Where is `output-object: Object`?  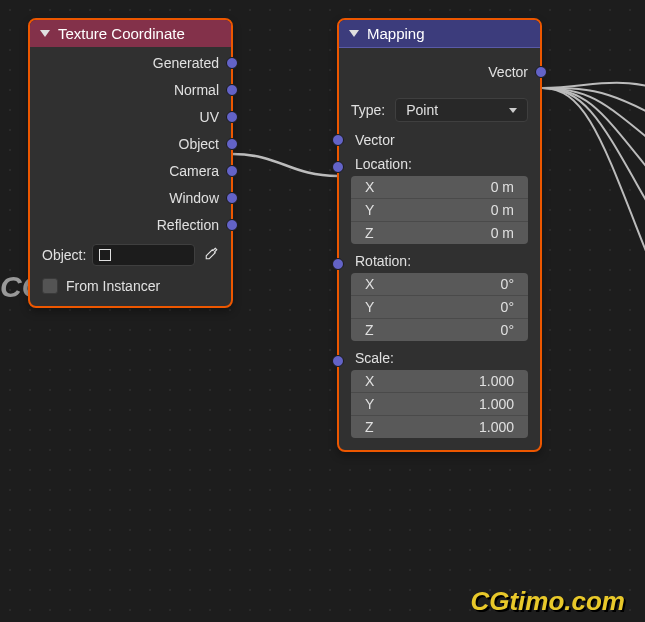
output-object: Object is located at coordinates (130, 144).